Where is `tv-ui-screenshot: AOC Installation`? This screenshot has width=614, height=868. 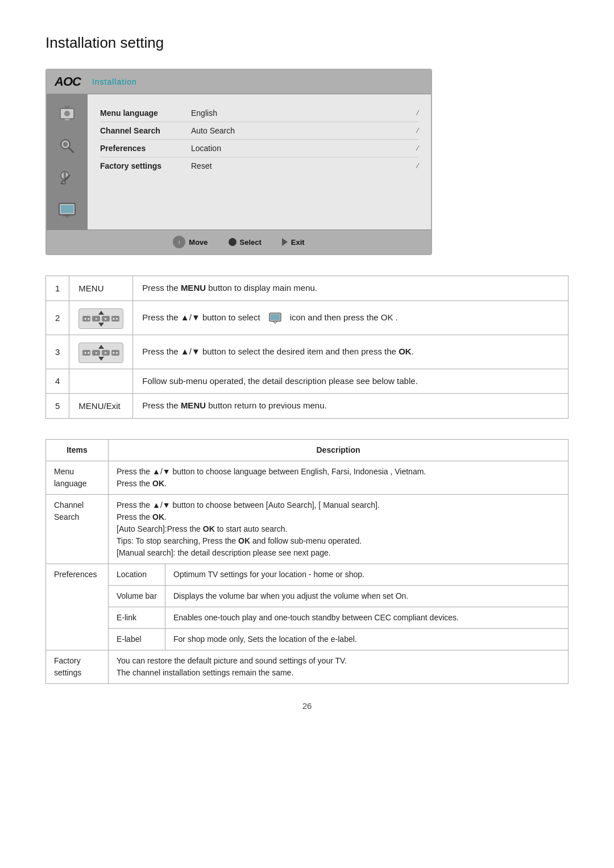 tv-ui-screenshot: AOC Installation is located at coordinates (239, 162).